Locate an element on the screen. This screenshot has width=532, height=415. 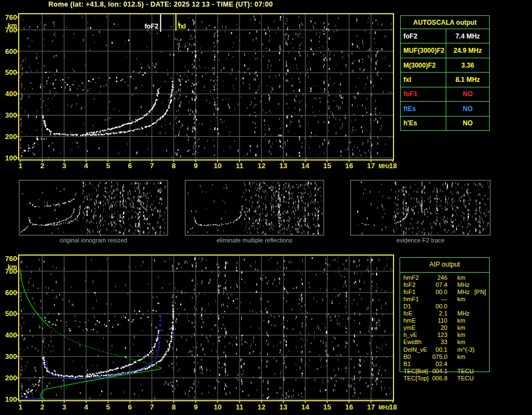
autoscala-row-label: foF1 is located at coordinates (423, 95).